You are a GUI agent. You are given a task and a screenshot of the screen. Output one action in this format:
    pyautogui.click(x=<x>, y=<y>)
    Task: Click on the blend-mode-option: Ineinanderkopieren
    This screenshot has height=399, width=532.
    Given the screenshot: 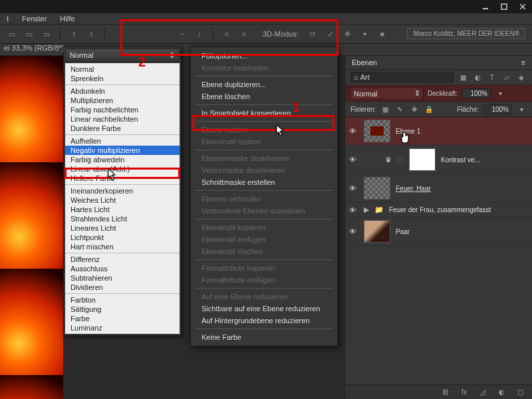 What is the action you would take?
    pyautogui.click(x=122, y=191)
    